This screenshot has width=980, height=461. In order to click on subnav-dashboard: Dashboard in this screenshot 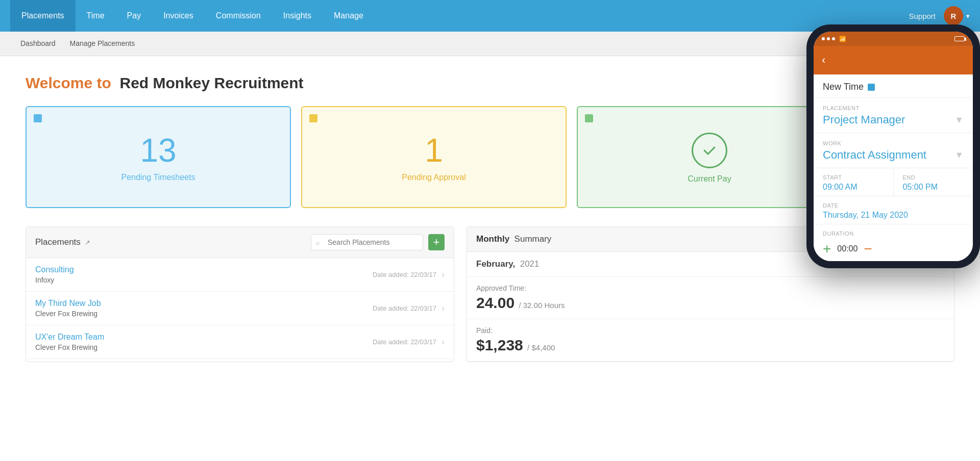, I will do `click(38, 44)`.